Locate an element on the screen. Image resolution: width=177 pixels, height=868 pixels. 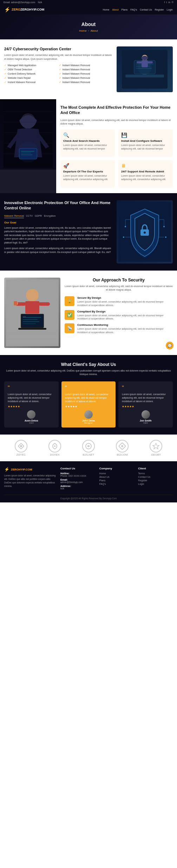
feature-card-0: 🔍 Check And Search Hazards Lorem ipsum d… is located at coordinates (88, 143).